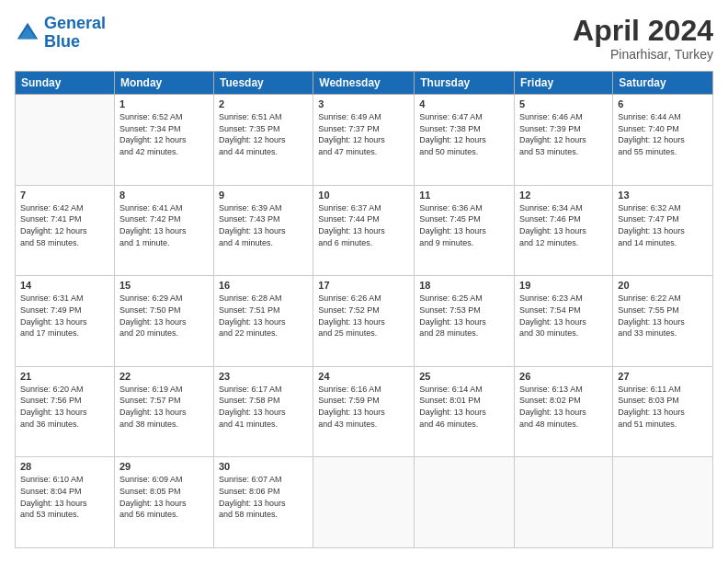 This screenshot has width=728, height=563. I want to click on day-number: 25, so click(464, 376).